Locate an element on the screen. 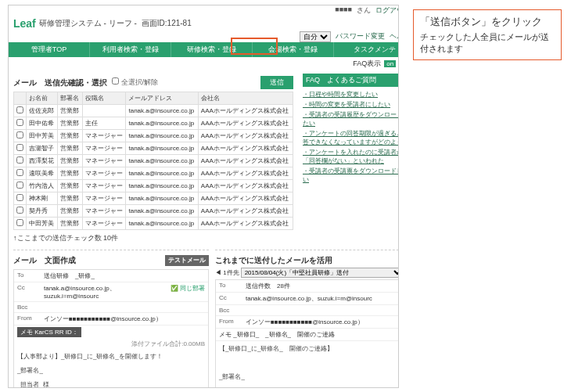  table-header: 会社名 is located at coordinates (246, 99).